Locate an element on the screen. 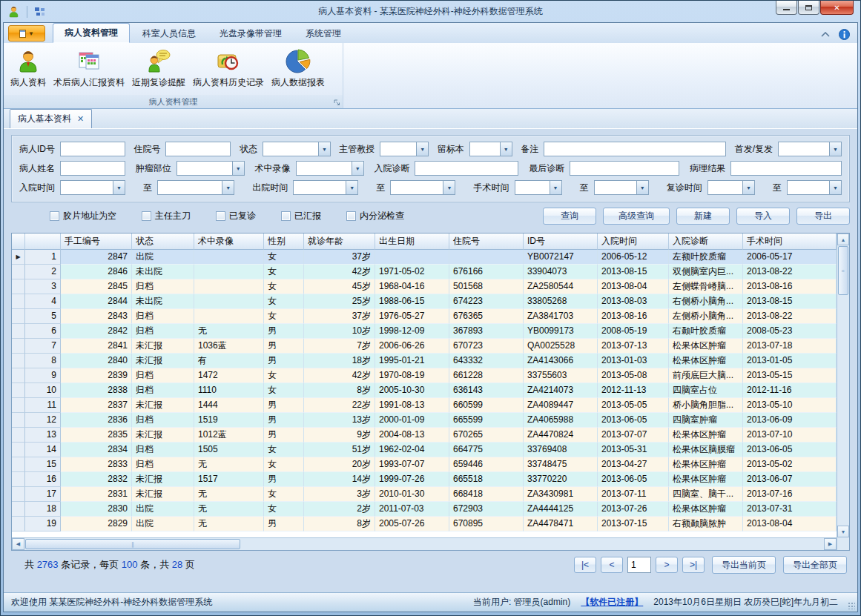 The image size is (861, 616). grid-column-header: 住院号 is located at coordinates (486, 242).